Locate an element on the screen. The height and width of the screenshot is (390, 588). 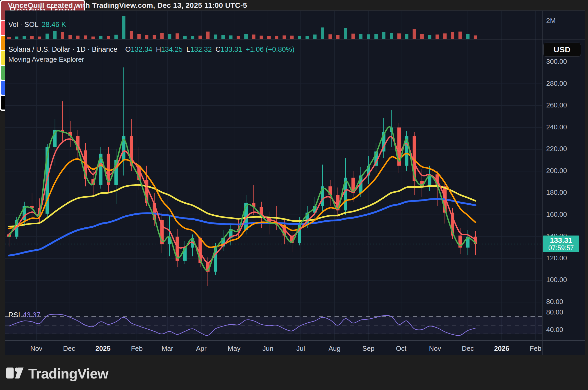
time-axis-label-sep: Sep is located at coordinates (368, 349).